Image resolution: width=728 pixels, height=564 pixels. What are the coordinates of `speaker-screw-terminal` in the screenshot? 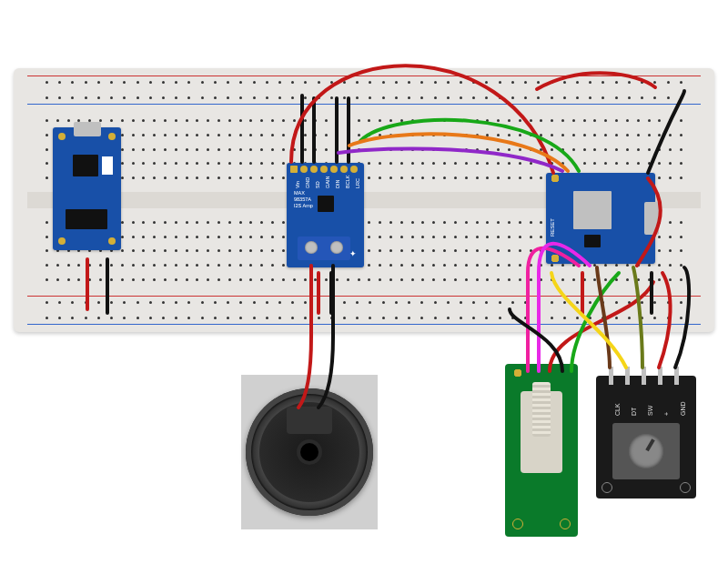 It's located at (324, 248).